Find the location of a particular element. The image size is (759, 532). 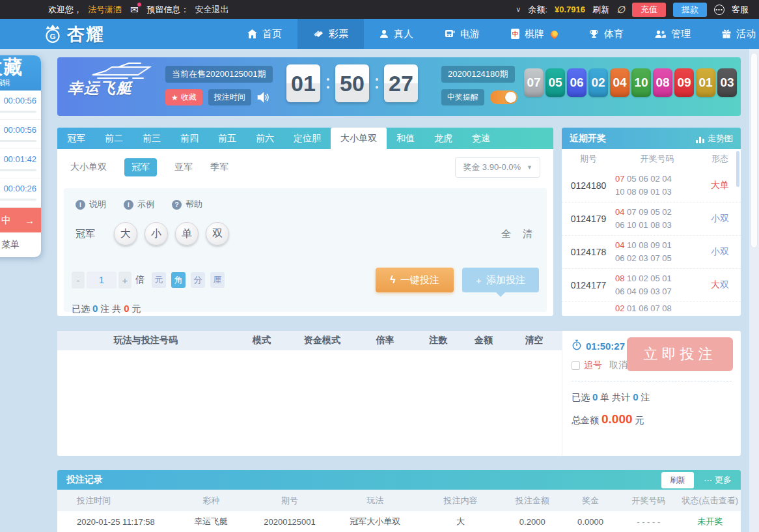

eye-slash-icon: ∅ is located at coordinates (621, 10).